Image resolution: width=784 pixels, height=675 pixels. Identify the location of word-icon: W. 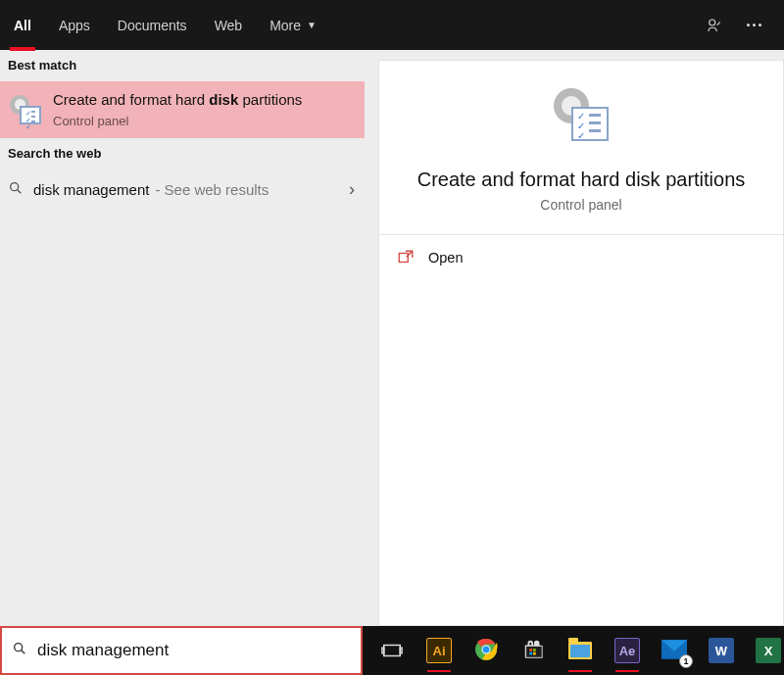
(721, 651).